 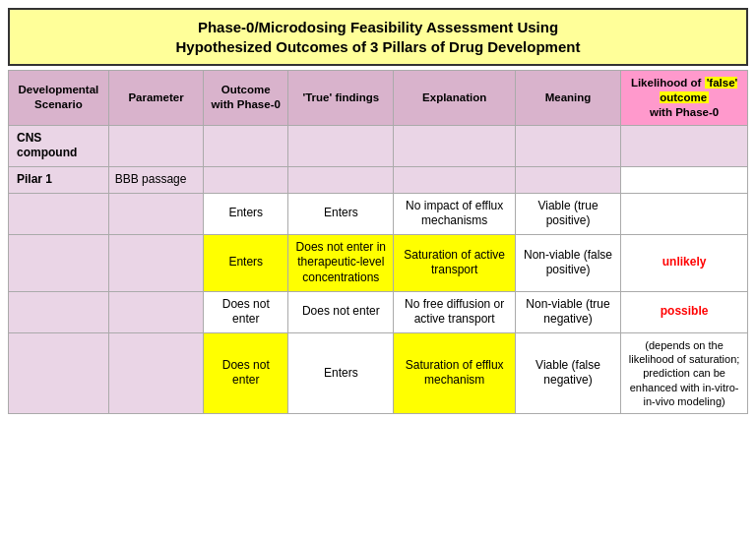 What do you see at coordinates (567, 98) in the screenshot?
I see `header-meaning: Meaning` at bounding box center [567, 98].